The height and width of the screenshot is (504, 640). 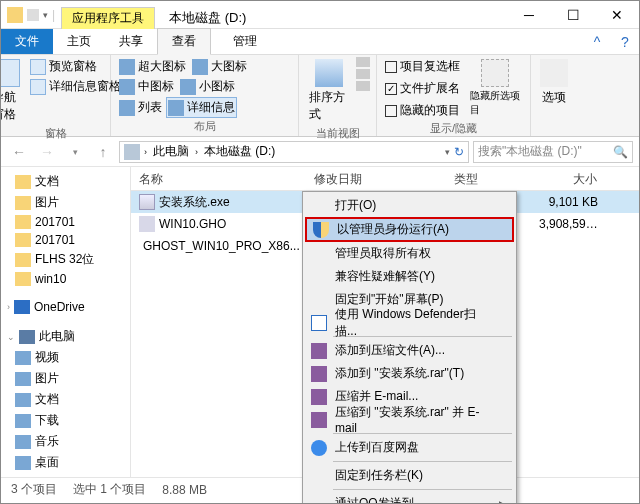 What do you see at coordinates (363, 62) in the screenshot?
I see `group-by-icon` at bounding box center [363, 62].